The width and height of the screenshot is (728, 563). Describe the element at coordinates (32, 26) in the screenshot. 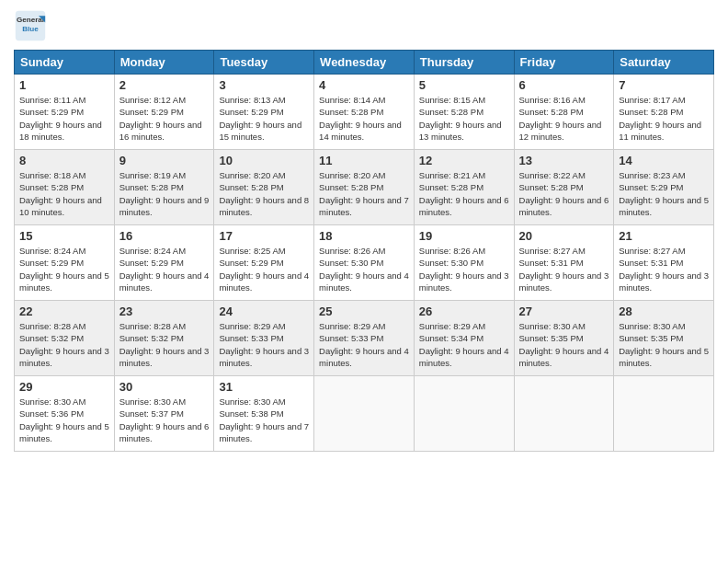

I see `logo: General Blue` at that location.